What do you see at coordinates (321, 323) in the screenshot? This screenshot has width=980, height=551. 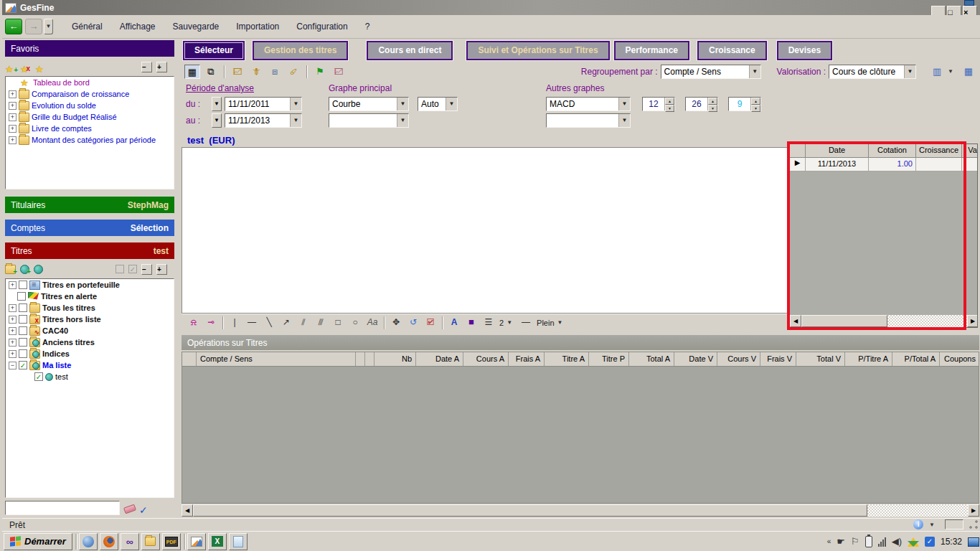 I see `channel-tool-icon: ⫻` at bounding box center [321, 323].